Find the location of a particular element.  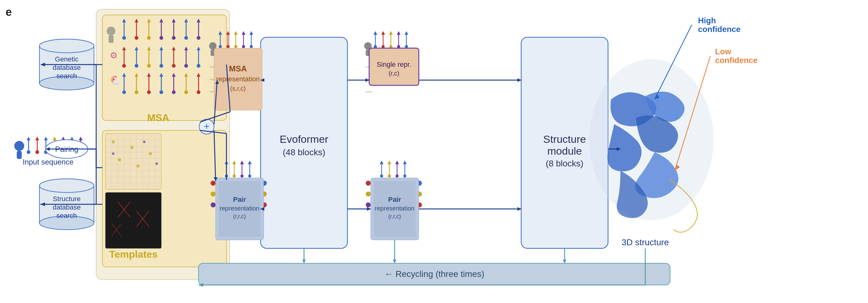

evoformer-label: Evoformer is located at coordinates (304, 139).